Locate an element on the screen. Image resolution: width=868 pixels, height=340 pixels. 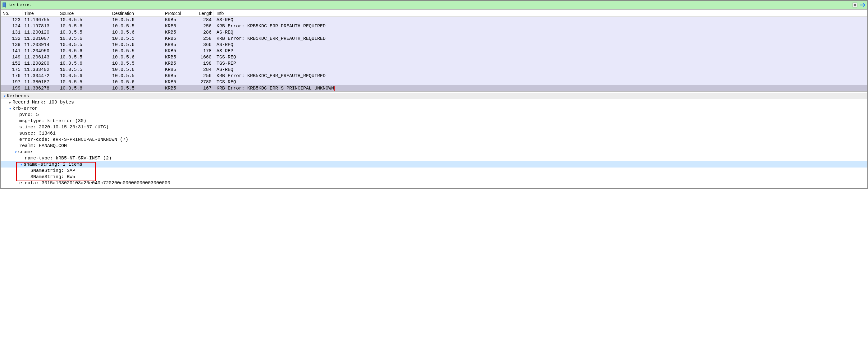
packet-row: 12311.19675510.0.5.510.0.5.6KRB5284AS-RE… is located at coordinates (434, 20).